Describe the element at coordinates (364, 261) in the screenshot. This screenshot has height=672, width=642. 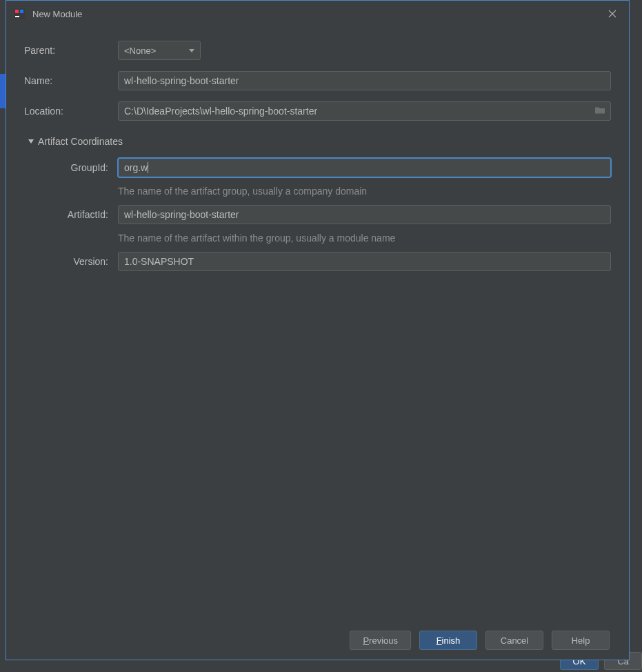
I see `version-input` at that location.